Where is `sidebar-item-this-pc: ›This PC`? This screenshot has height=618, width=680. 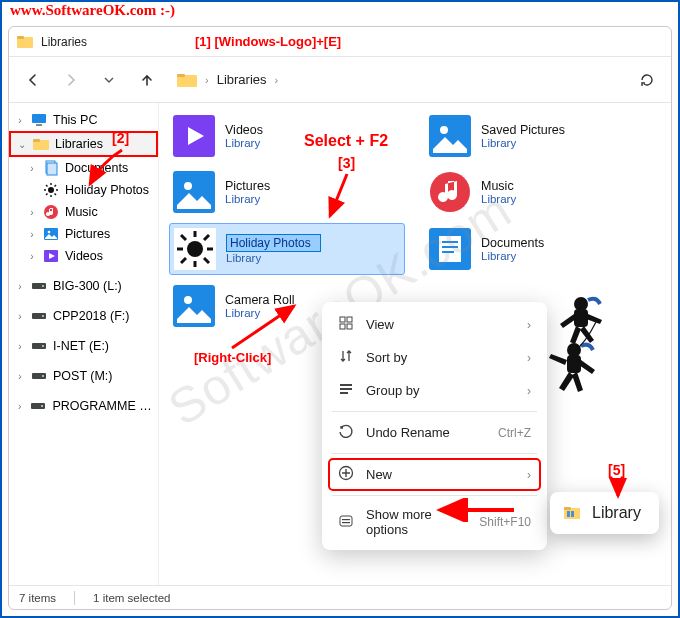
sidebar-item-this-pc: ›This PC is located at coordinates (84, 120).